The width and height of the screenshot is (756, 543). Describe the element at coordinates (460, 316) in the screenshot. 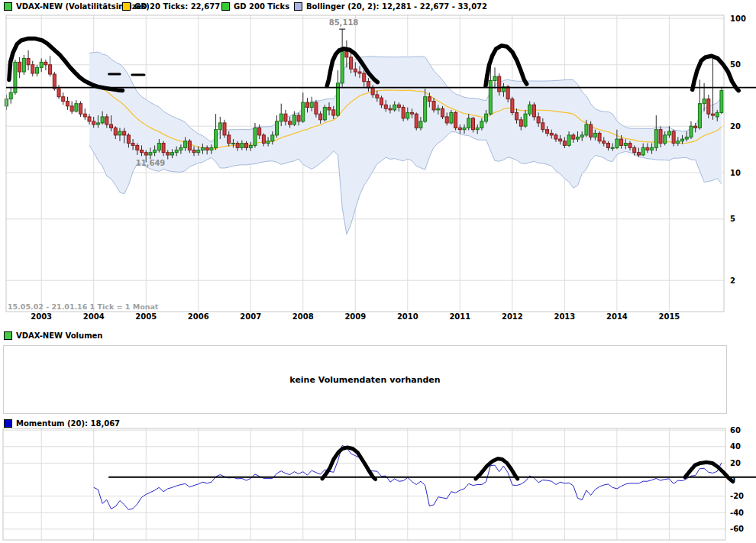

I see `price-axis-year-label: 2011` at that location.